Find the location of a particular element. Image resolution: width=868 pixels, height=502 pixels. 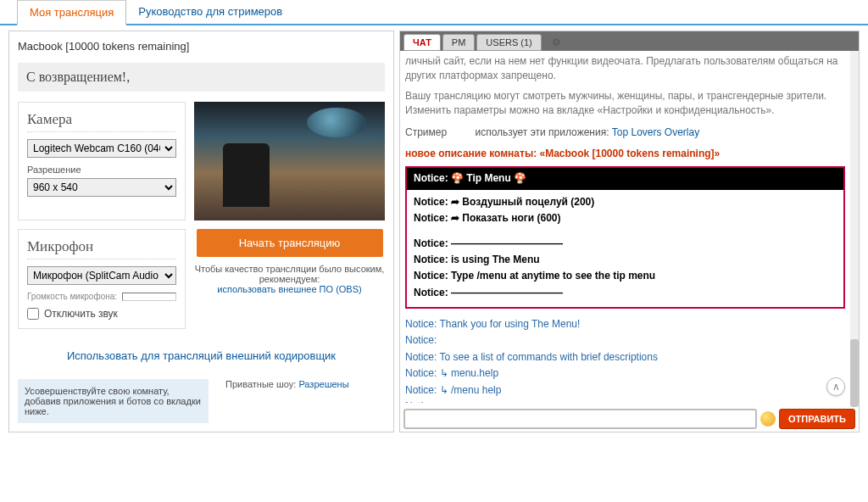

mute-checkbox is located at coordinates (33, 314).